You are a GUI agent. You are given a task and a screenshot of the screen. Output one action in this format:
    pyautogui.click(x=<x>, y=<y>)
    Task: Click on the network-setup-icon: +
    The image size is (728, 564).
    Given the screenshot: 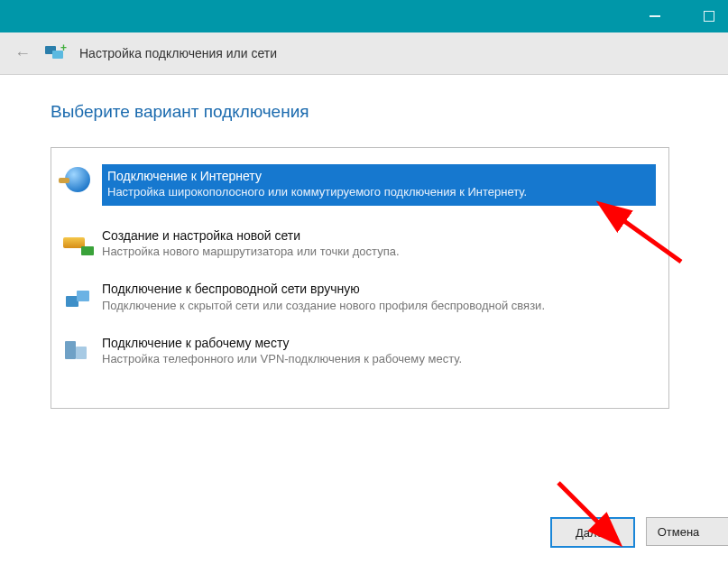 What is the action you would take?
    pyautogui.click(x=55, y=53)
    